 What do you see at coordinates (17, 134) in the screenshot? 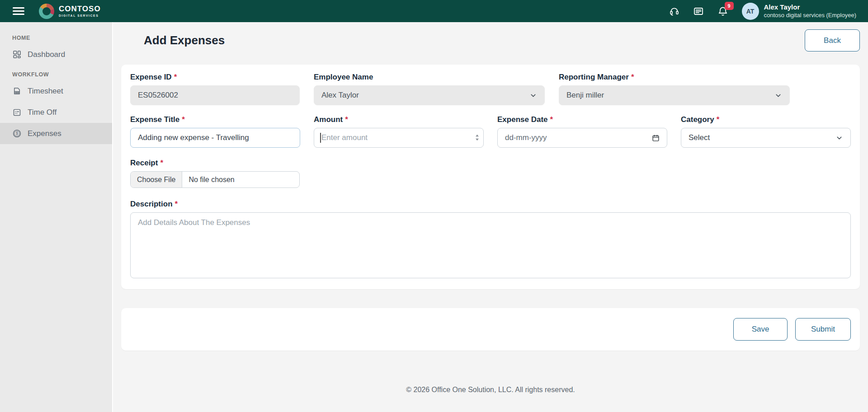
I see `expenses-dollar-icon: $` at bounding box center [17, 134].